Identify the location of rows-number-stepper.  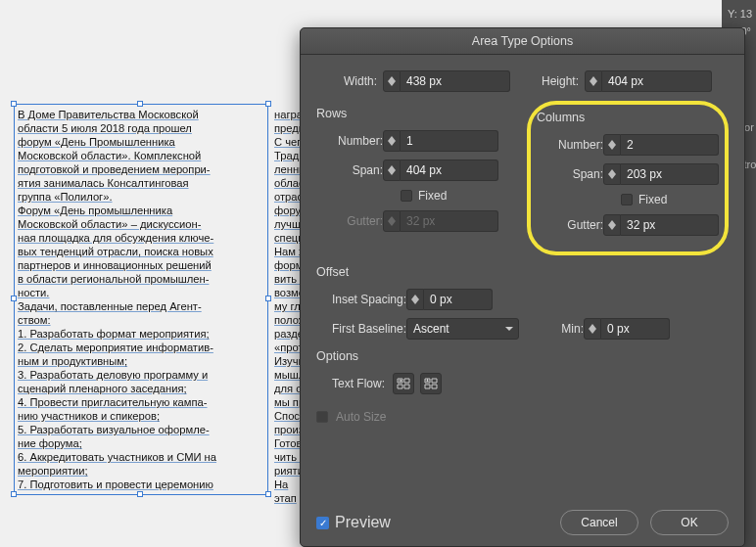
(392, 141).